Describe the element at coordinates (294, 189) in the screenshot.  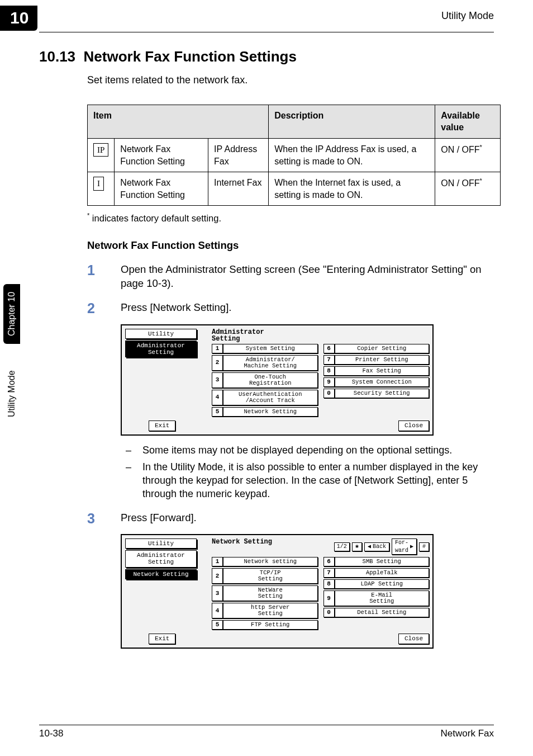
I see `table-row: I Network Fax Function Setting Internet …` at that location.